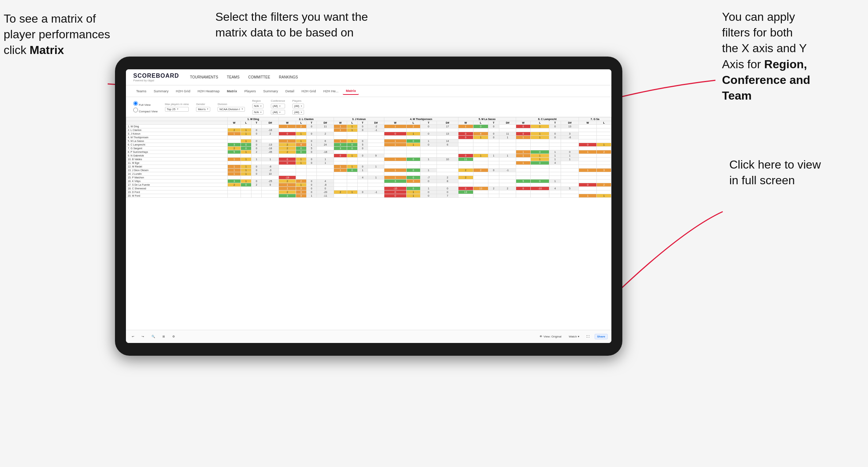 The image size is (868, 467). What do you see at coordinates (278, 106) in the screenshot?
I see `filter-conf-select: (All)` at bounding box center [278, 106].